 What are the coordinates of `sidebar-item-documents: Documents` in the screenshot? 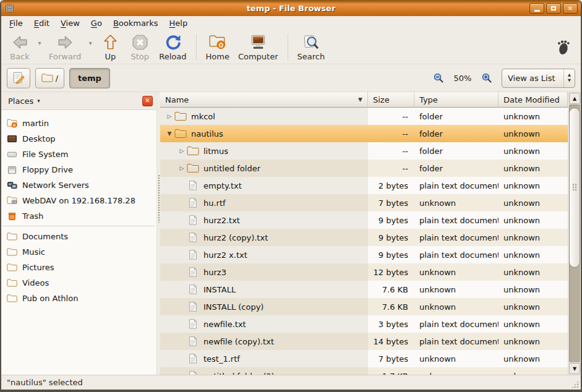 It's located at (79, 236).